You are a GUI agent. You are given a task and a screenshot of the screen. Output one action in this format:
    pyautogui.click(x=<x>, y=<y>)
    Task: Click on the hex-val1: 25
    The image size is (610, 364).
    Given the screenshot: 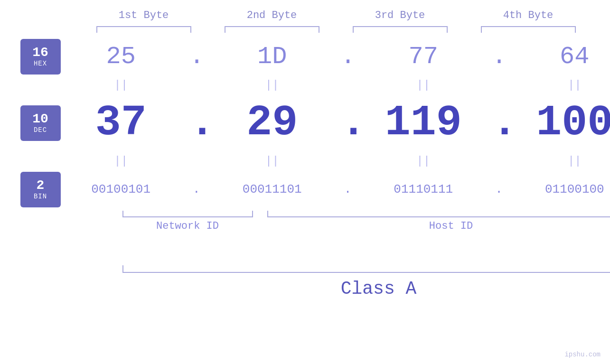 What is the action you would take?
    pyautogui.click(x=121, y=57)
    